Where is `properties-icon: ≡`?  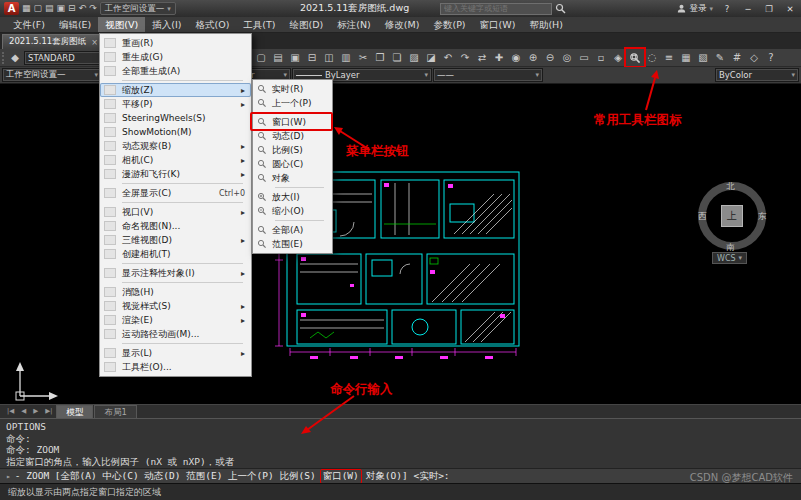
properties-icon: ≡ is located at coordinates (669, 58).